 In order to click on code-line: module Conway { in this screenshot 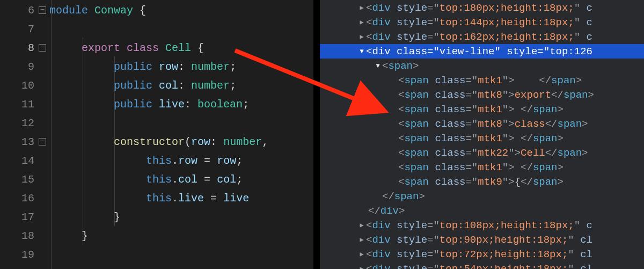, I will do `click(181, 11)`.